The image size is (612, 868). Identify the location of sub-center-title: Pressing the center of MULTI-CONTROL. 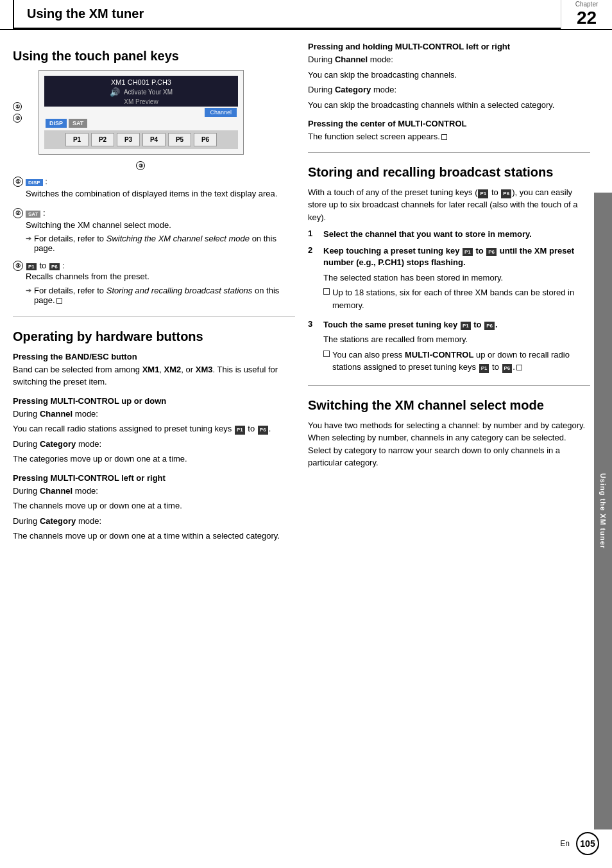
(449, 123).